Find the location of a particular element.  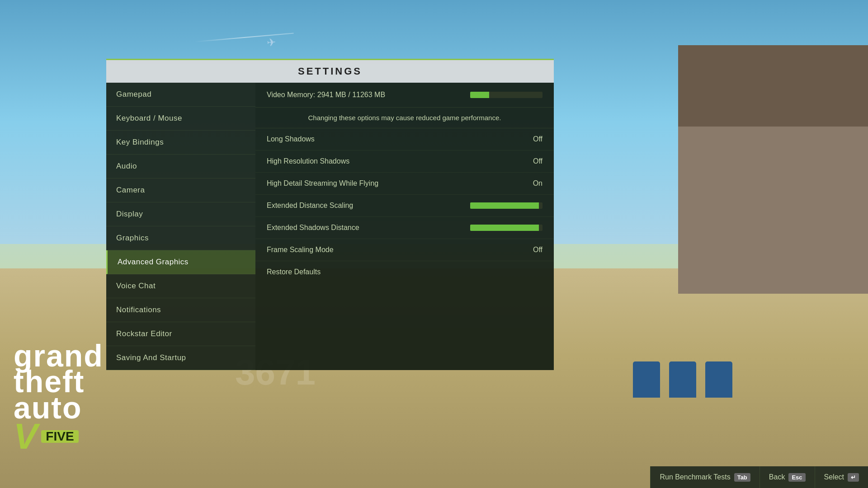

setting-value-frame-scaling-mode: Off is located at coordinates (531, 250).